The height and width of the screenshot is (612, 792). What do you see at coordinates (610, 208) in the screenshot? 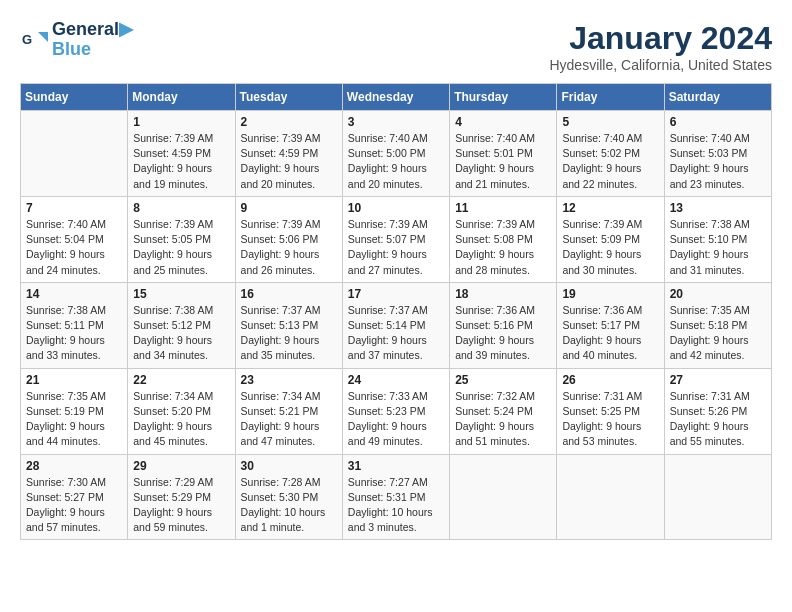
I see `day-number: 12` at bounding box center [610, 208].